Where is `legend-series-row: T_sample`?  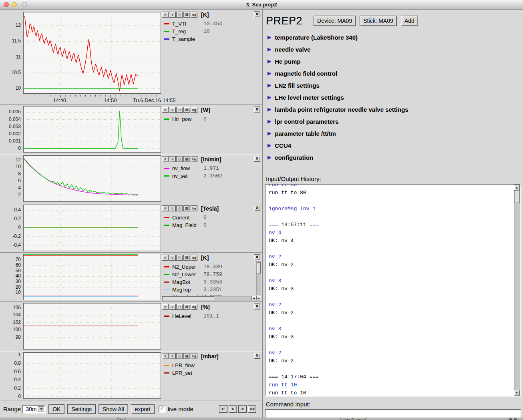
legend-series-row: T_sample is located at coordinates (211, 39).